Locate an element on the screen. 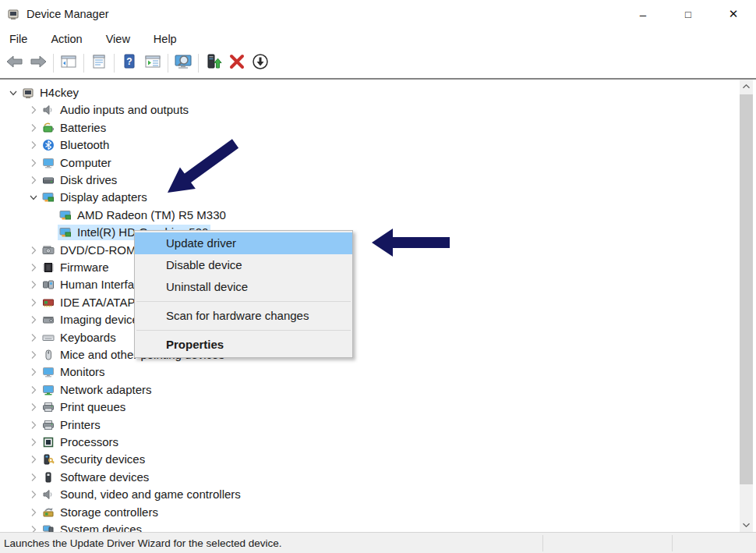 This screenshot has height=553, width=756. tree-row: Imaging devices is located at coordinates (378, 320).